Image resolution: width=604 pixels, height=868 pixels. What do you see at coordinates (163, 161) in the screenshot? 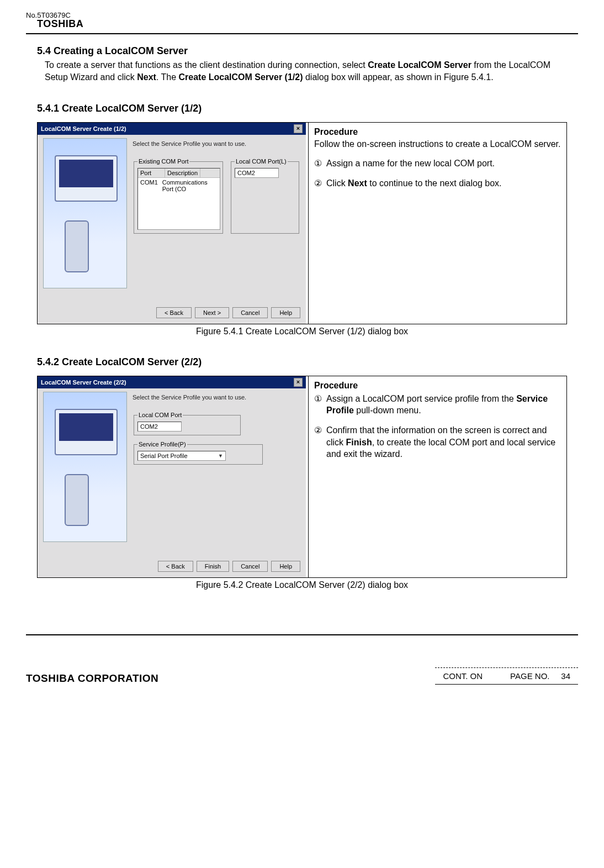
I see `existing-port-label: Existing COM Port` at bounding box center [163, 161].